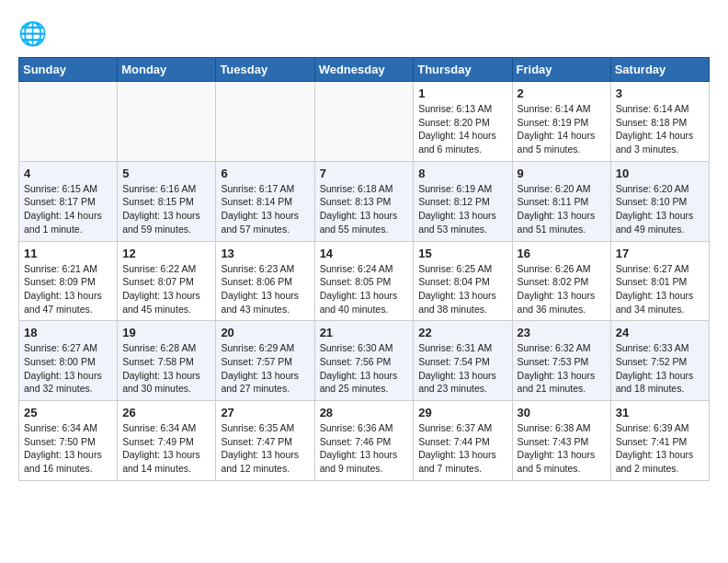 The width and height of the screenshot is (728, 563). Describe the element at coordinates (463, 282) in the screenshot. I see `calendar-day-cell: 15Sunrise: 6:25 AM Sunset: 8:04 PM Dayli…` at that location.